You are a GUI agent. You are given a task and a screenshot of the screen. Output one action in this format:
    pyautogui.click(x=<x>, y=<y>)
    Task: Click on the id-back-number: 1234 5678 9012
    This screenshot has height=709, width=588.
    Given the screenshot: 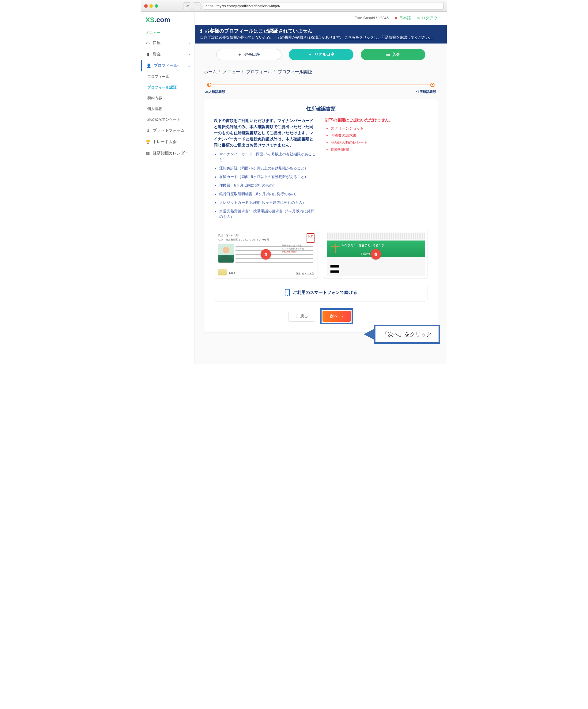 What is the action you would take?
    pyautogui.click(x=365, y=246)
    